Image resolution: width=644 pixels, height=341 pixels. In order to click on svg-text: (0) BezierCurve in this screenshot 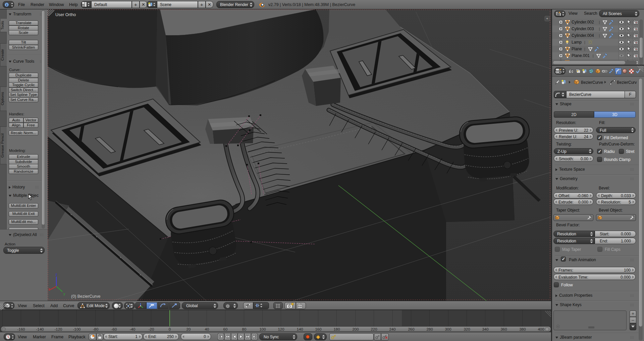, I will do `click(86, 296)`.